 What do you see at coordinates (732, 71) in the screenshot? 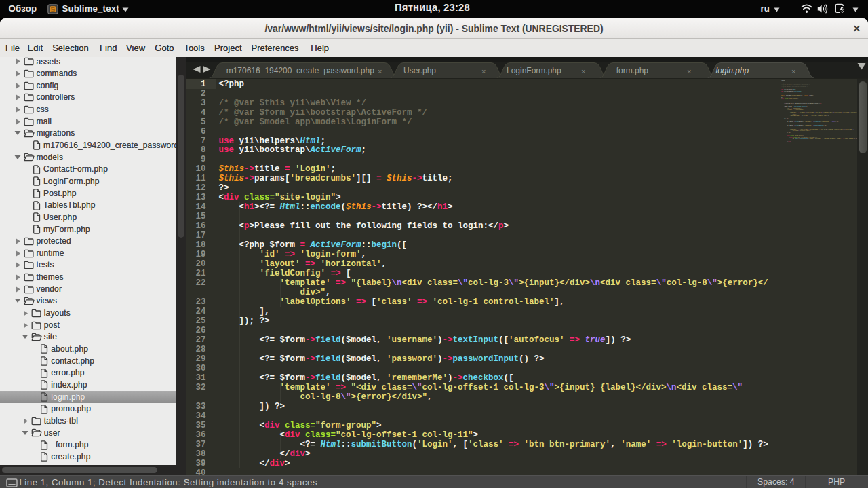
I see `svg-text: login.php` at bounding box center [732, 71].